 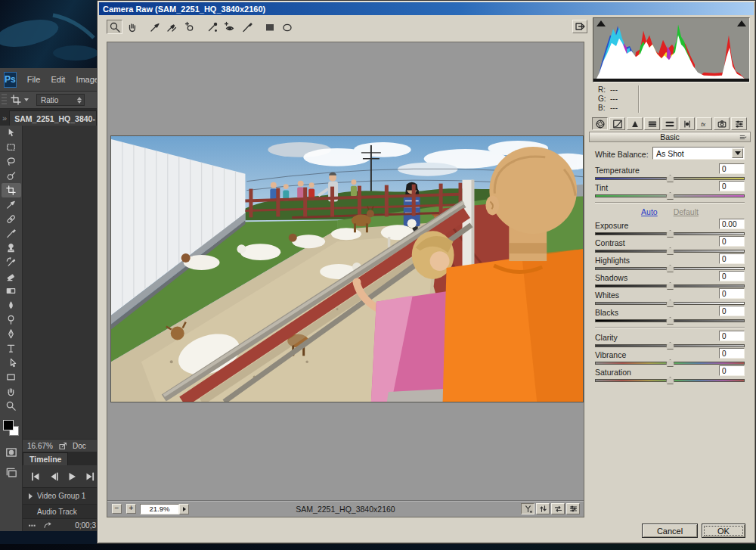 What do you see at coordinates (230, 27) in the screenshot?
I see `red-eye-removal-tool` at bounding box center [230, 27].